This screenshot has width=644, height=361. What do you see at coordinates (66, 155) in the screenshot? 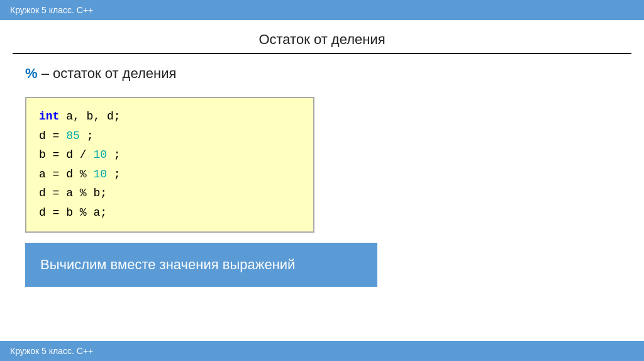
I see `code-text-3a: b = d /` at bounding box center [66, 155].